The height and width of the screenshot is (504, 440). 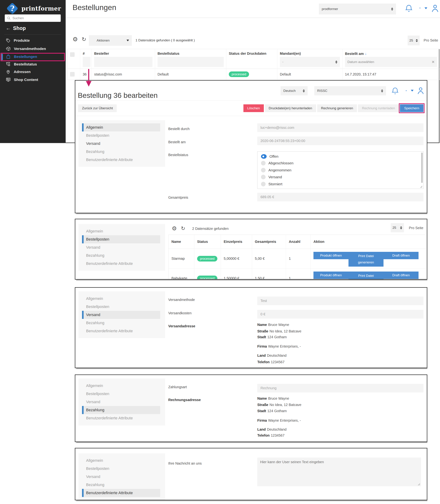 I want to click on language-select: Deutsch, so click(x=294, y=91).